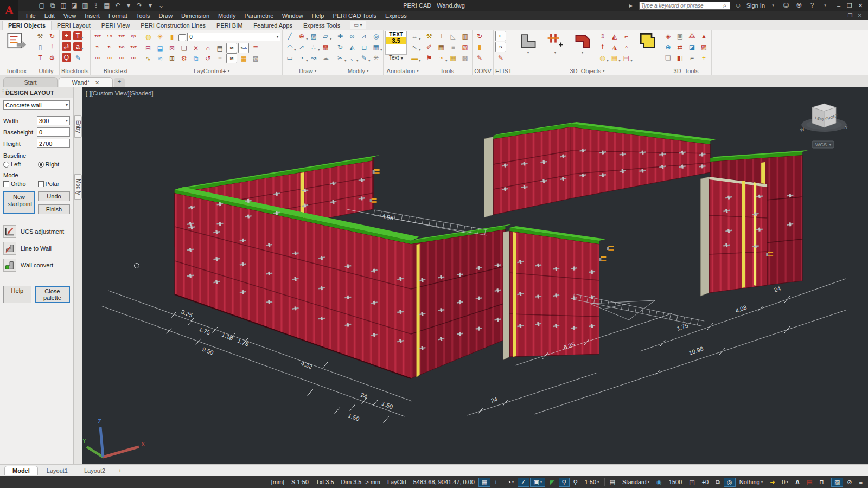 This screenshot has height=488, width=868. Describe the element at coordinates (588, 70) in the screenshot. I see `group-label: 3D_Objects▾` at that location.